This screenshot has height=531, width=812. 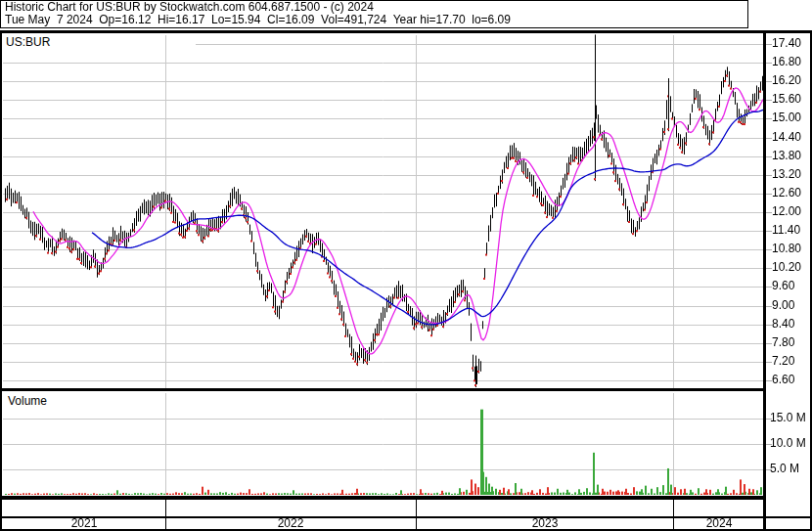 I want to click on price-axis-label: 17.40, so click(x=787, y=43).